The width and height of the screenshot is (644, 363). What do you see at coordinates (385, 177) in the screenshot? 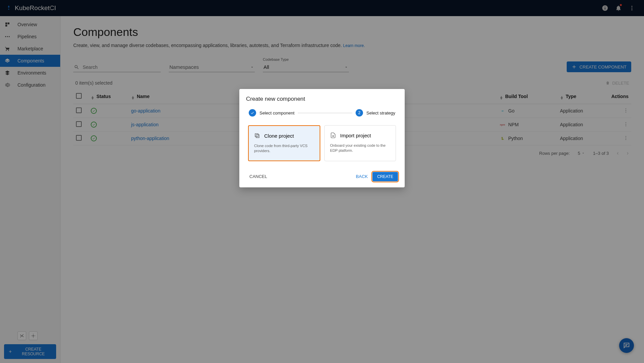
I see `create-button: CREATE` at bounding box center [385, 177].